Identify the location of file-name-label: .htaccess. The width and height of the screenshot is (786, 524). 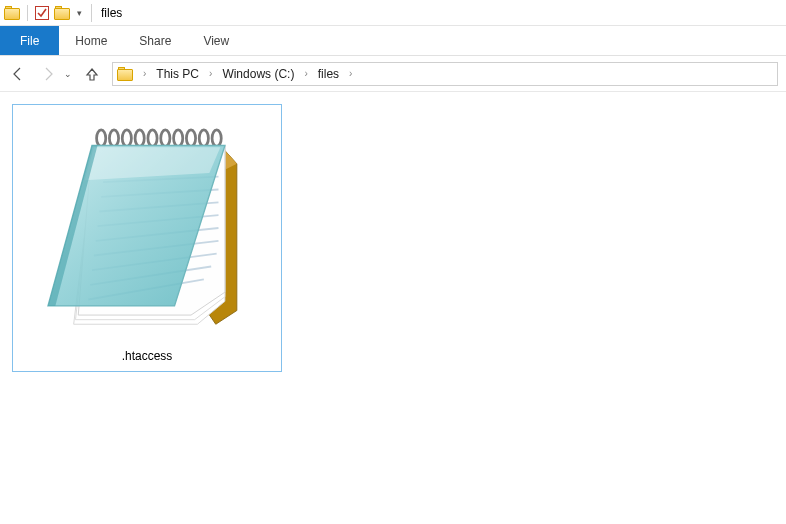
(148, 355).